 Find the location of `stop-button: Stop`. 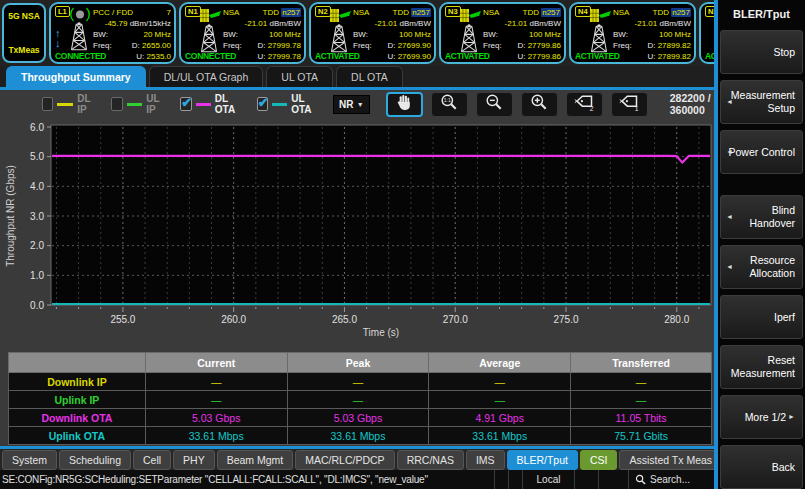

stop-button: Stop is located at coordinates (762, 52).